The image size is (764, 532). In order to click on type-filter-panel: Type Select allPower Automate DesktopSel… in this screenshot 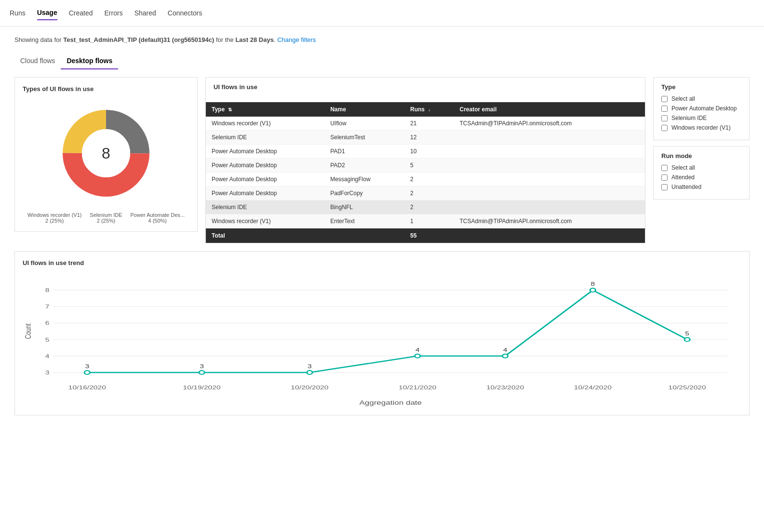, I will do `click(701, 109)`.